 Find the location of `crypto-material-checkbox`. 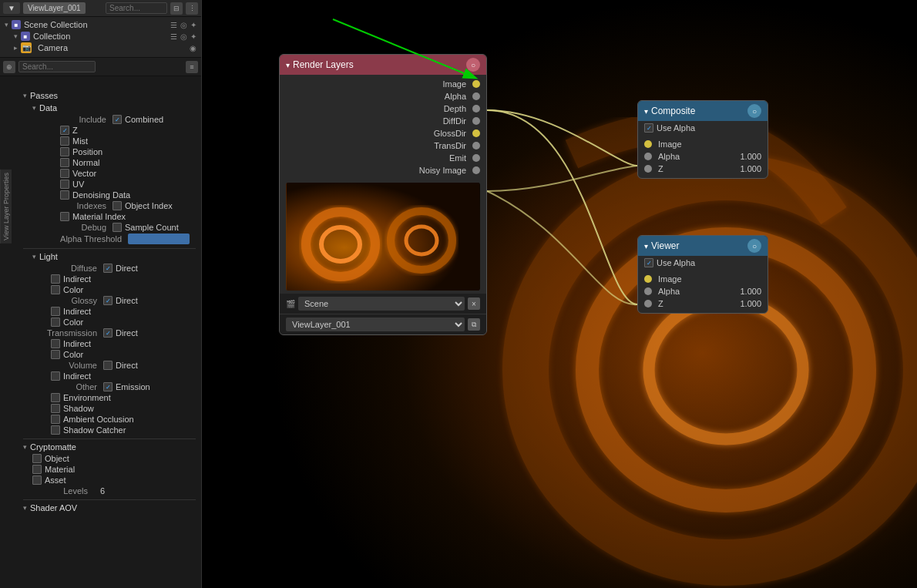

crypto-material-checkbox is located at coordinates (37, 469).